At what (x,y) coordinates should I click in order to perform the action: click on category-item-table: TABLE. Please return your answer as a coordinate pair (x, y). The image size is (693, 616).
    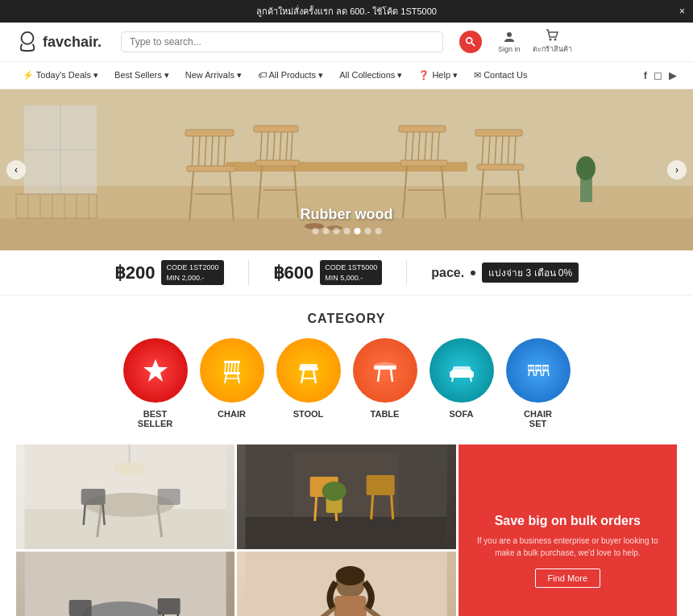
    Looking at the image, I should click on (385, 383).